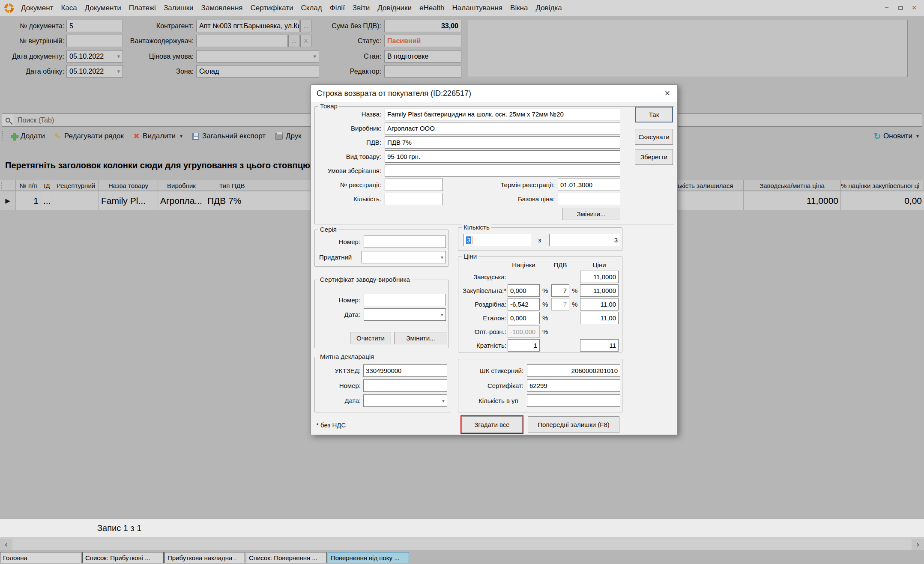 The image size is (924, 564). What do you see at coordinates (502, 114) in the screenshot?
I see `name-field: Family Plast бактерицидни на шолк. осн. …` at bounding box center [502, 114].